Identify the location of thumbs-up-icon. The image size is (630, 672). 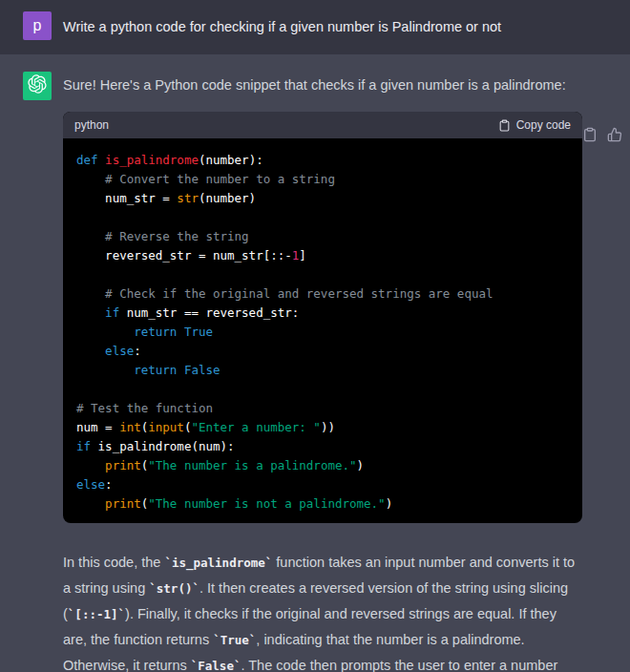
(615, 137).